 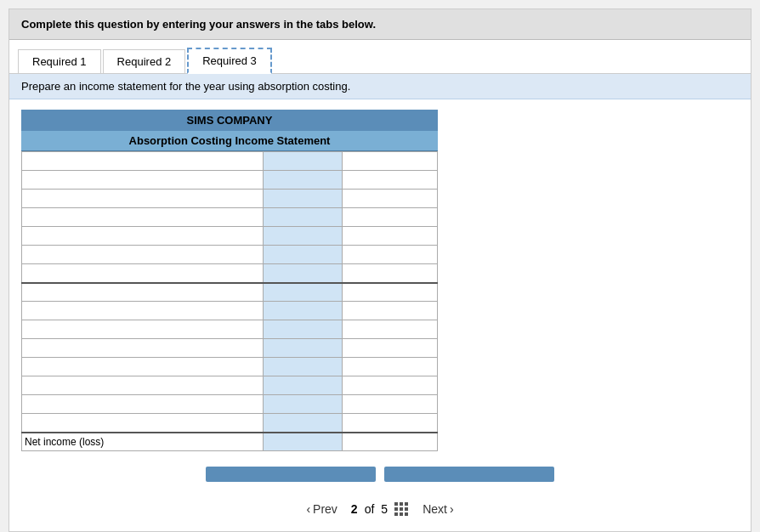 What do you see at coordinates (199, 24) in the screenshot?
I see `instruction-text: Complete this question by entering your …` at bounding box center [199, 24].